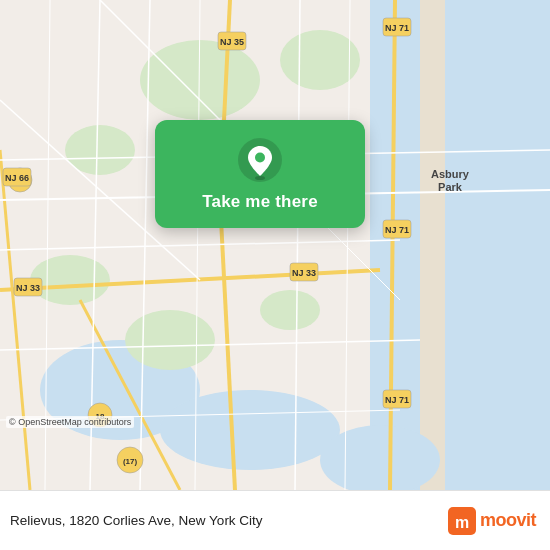 This screenshot has height=550, width=550. I want to click on copyright-text: © OpenStreetMap contributors, so click(70, 422).